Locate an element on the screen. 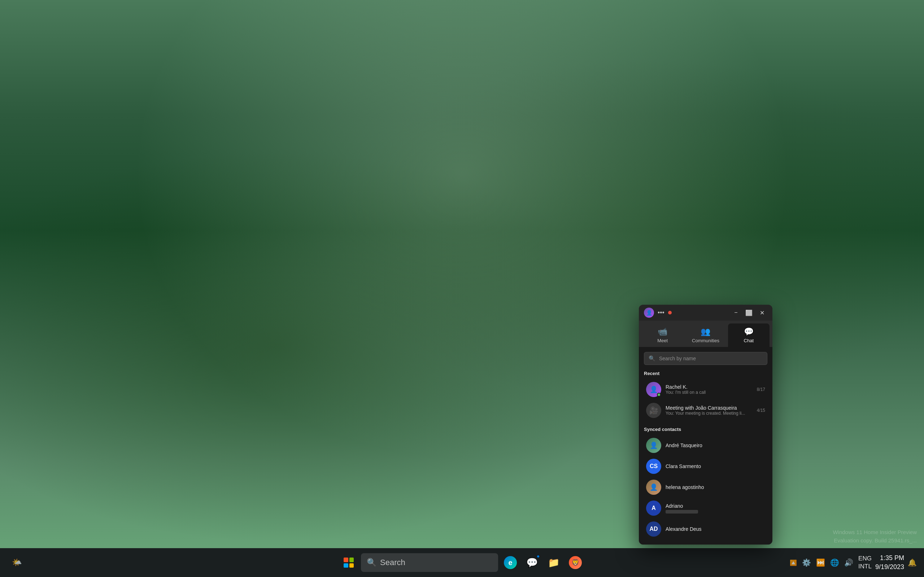 The width and height of the screenshot is (924, 577). watermark-line1: Windows 11 Home Insider Preview is located at coordinates (875, 532).